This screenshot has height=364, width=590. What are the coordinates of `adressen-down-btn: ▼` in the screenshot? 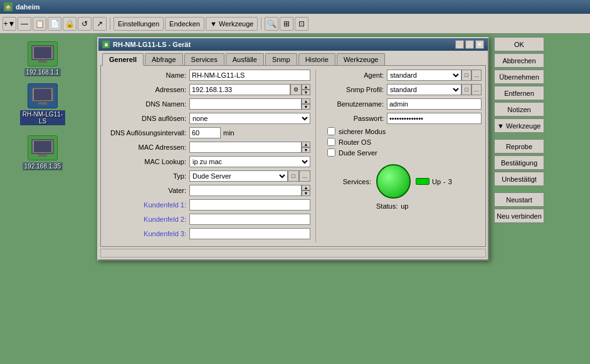 It's located at (306, 93).